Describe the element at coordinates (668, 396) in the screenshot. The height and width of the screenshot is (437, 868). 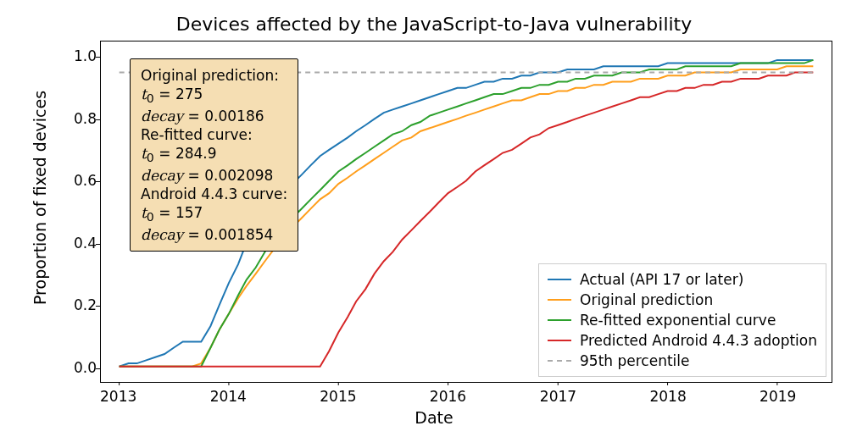
I see `x-tick-label: 2018` at that location.